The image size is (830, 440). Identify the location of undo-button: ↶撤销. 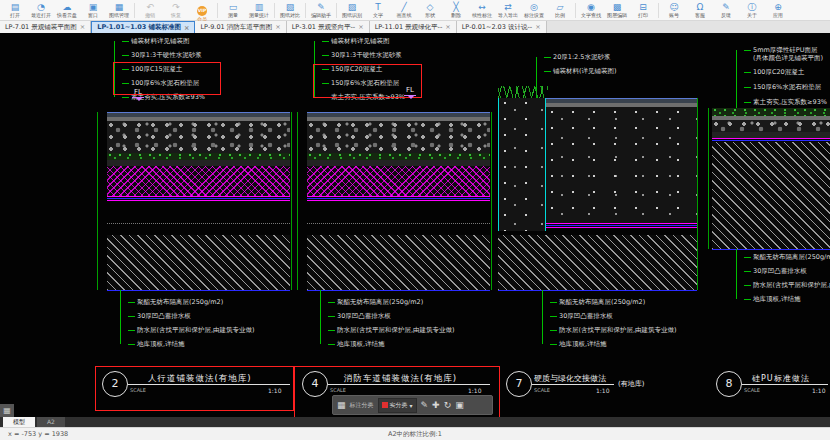
(150, 10).